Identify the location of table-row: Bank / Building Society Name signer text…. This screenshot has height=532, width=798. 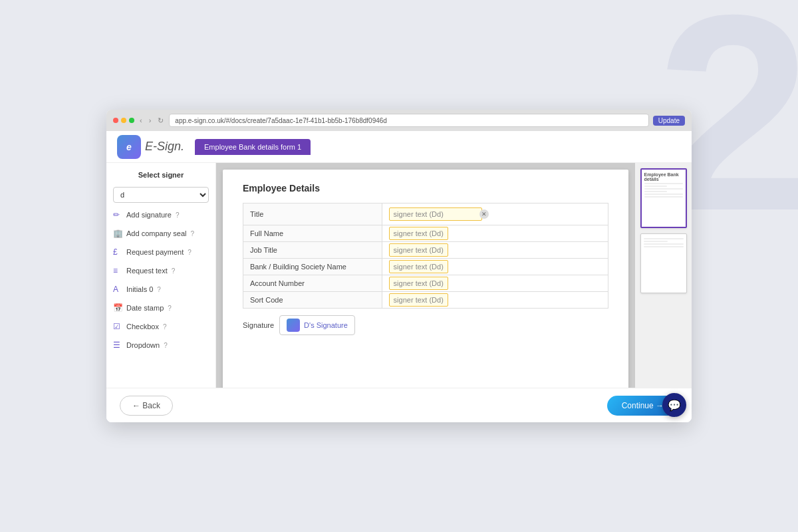
(426, 267).